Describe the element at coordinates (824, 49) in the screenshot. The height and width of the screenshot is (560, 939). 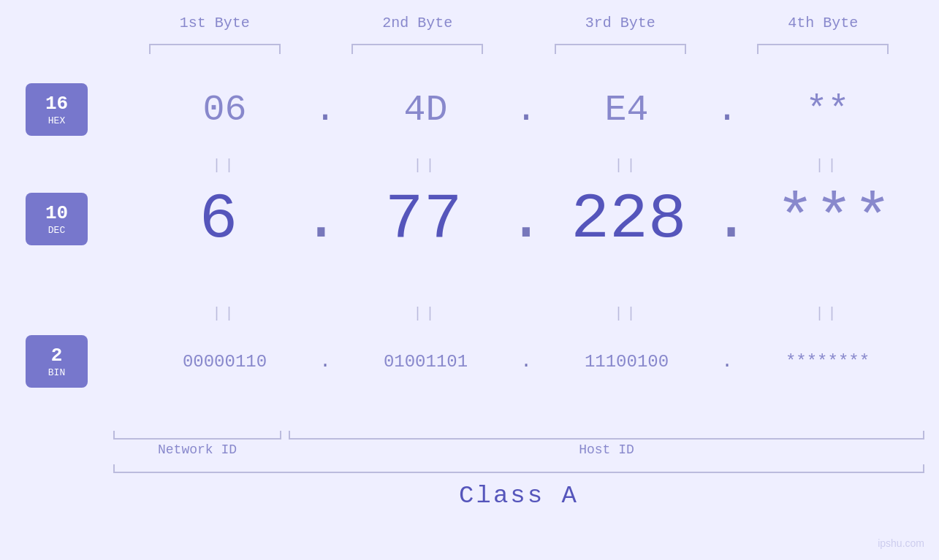
I see `brace-b4` at that location.